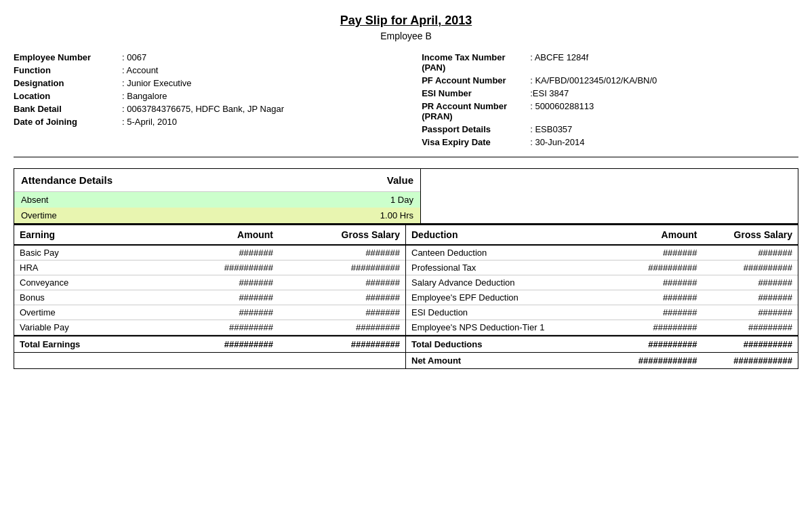 The image size is (812, 521). What do you see at coordinates (83, 252) in the screenshot?
I see `earning-label: Basic Pay` at bounding box center [83, 252].